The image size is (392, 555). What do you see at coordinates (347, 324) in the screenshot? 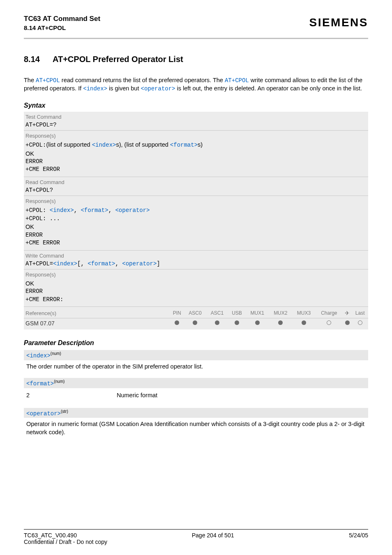
I see `dot-airplane` at bounding box center [347, 324].